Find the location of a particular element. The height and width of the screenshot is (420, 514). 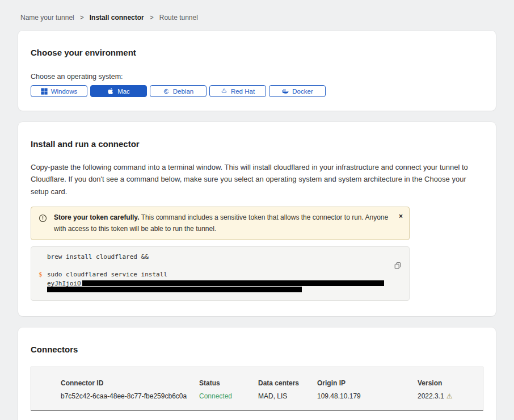

origin-ip-cell: 109.48.10.179 is located at coordinates (368, 396).